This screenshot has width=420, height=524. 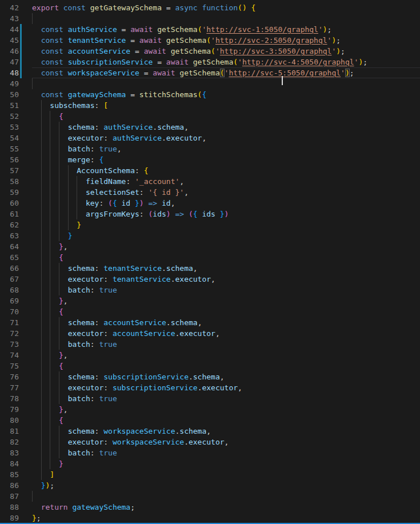 I want to click on line-number: 49, so click(x=16, y=83).